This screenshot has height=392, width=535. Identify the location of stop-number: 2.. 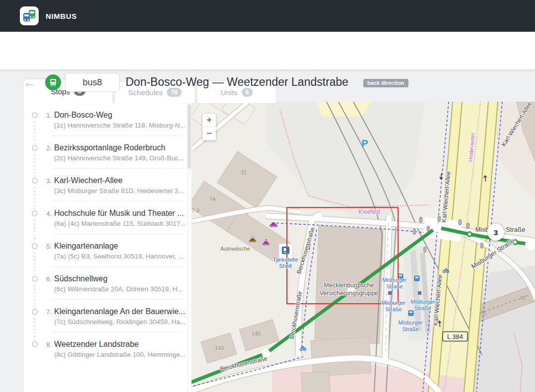
(47, 148).